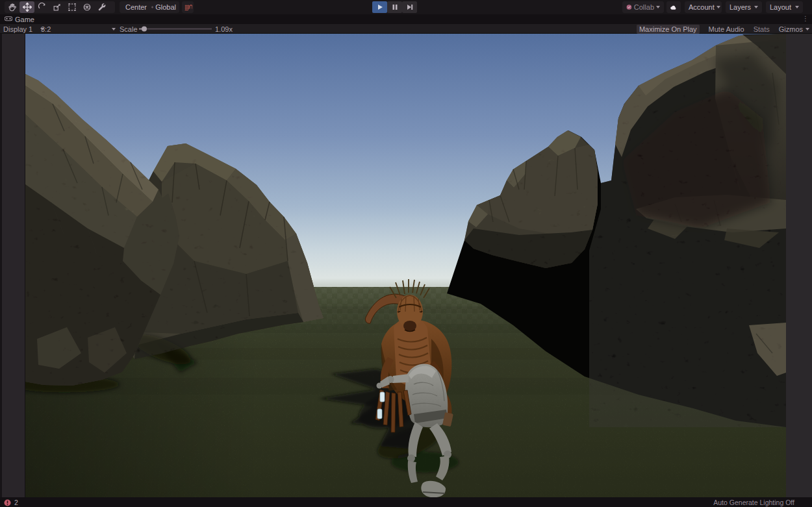  Describe the element at coordinates (674, 7) in the screenshot. I see `cloud-button` at that location.